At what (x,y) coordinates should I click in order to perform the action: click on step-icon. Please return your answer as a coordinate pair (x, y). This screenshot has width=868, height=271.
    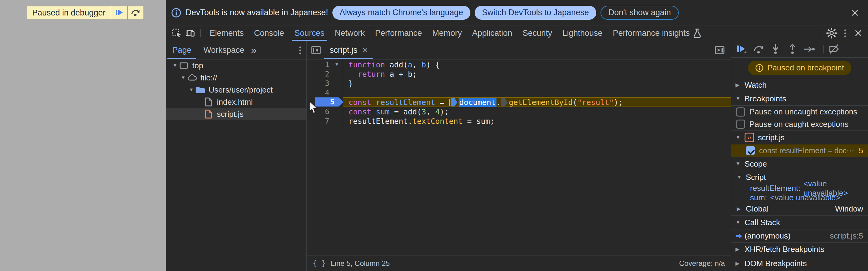
    Looking at the image, I should click on (809, 49).